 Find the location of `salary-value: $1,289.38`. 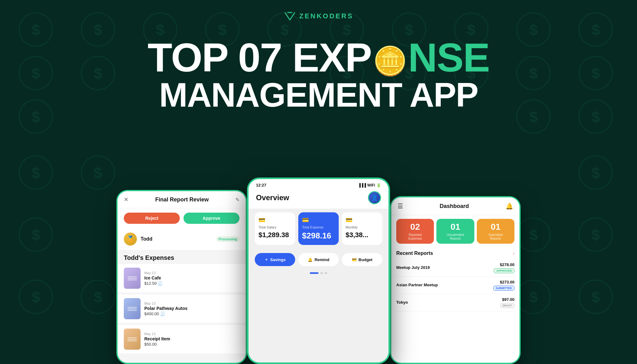

salary-value: $1,289.38 is located at coordinates (275, 235).